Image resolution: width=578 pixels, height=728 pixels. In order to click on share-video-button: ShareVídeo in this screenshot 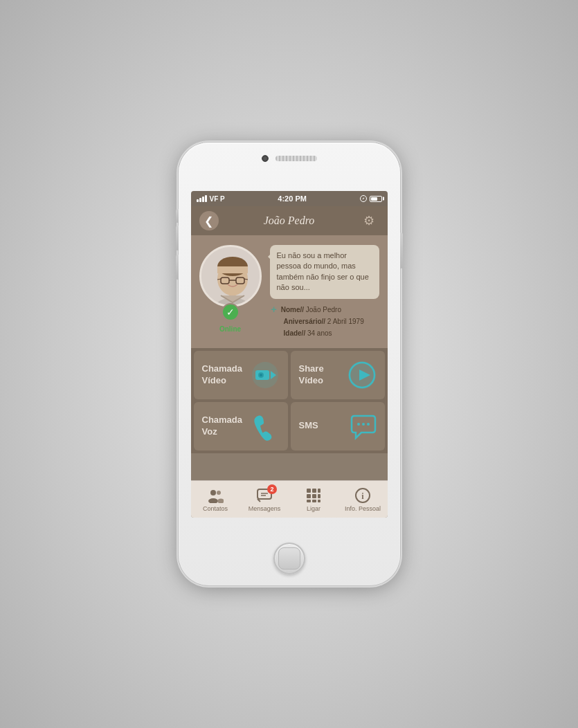, I will do `click(338, 375)`.